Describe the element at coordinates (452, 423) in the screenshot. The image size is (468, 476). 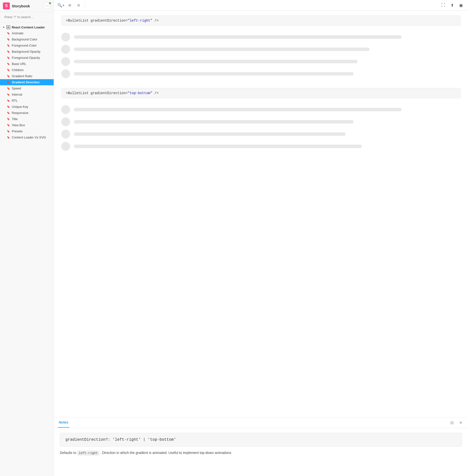
I see `panel-split-button: ⊟` at that location.